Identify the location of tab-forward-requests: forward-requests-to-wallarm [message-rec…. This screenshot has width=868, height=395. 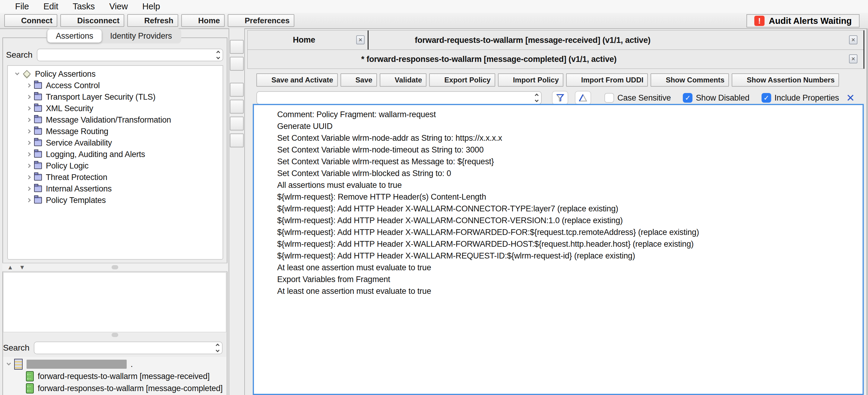
(533, 40).